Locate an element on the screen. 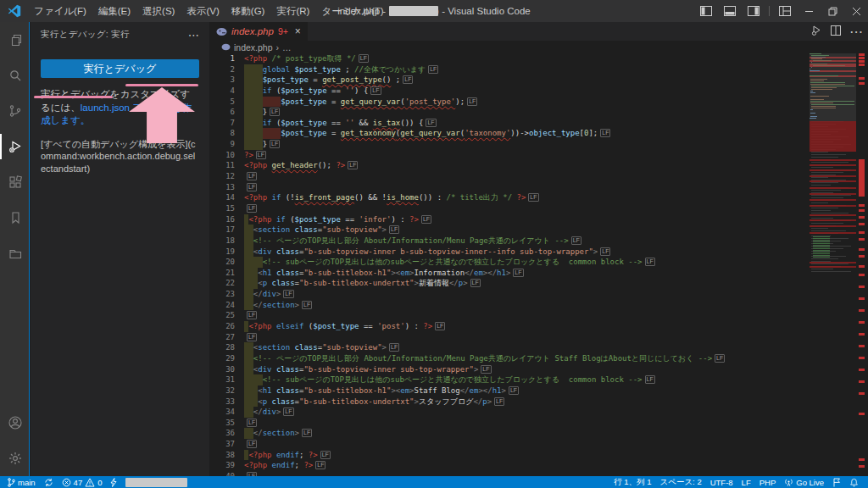  line-number: 36 is located at coordinates (222, 434).